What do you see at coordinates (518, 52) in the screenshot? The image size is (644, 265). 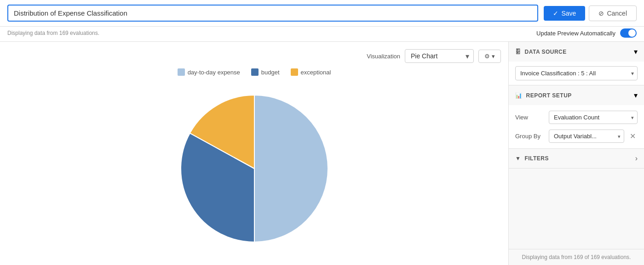 I see `database-icon: 🗄` at bounding box center [518, 52].